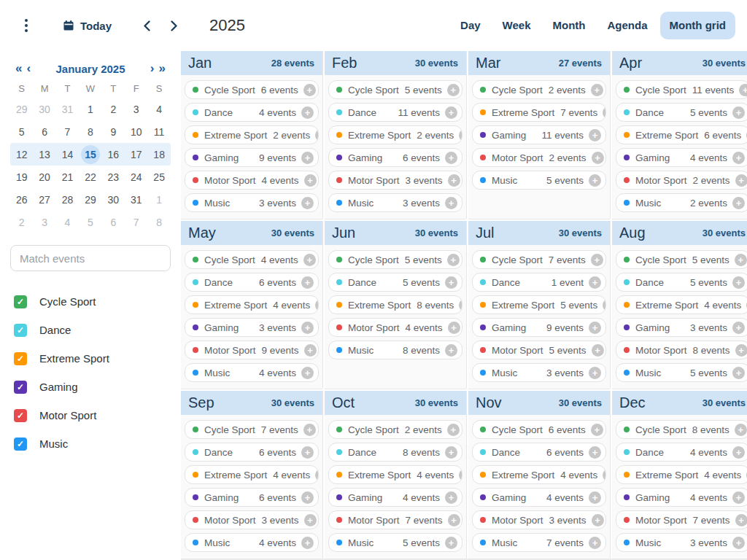  What do you see at coordinates (90, 386) in the screenshot?
I see `filter-gaming: ✓Gaming` at bounding box center [90, 386].